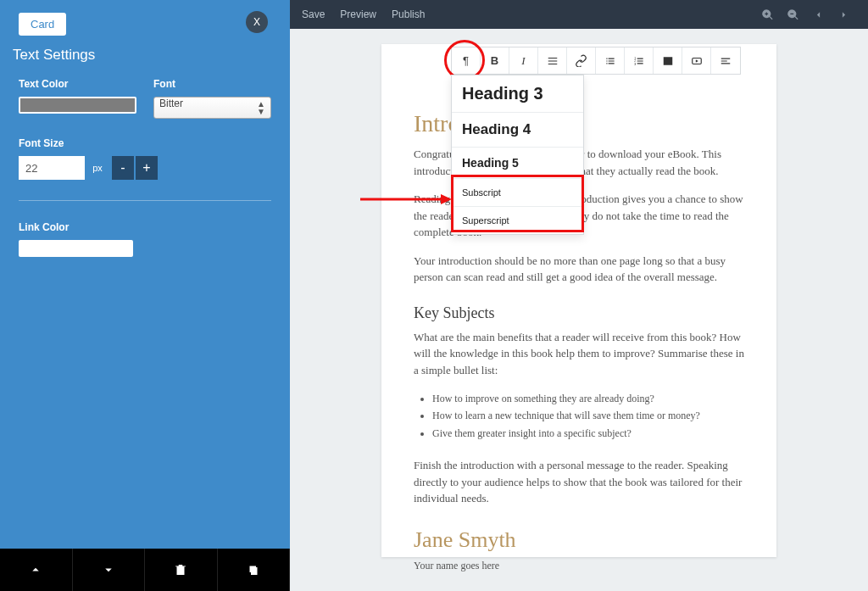 The image size is (868, 591). Describe the element at coordinates (358, 14) in the screenshot. I see `preview-link: Preview` at that location.